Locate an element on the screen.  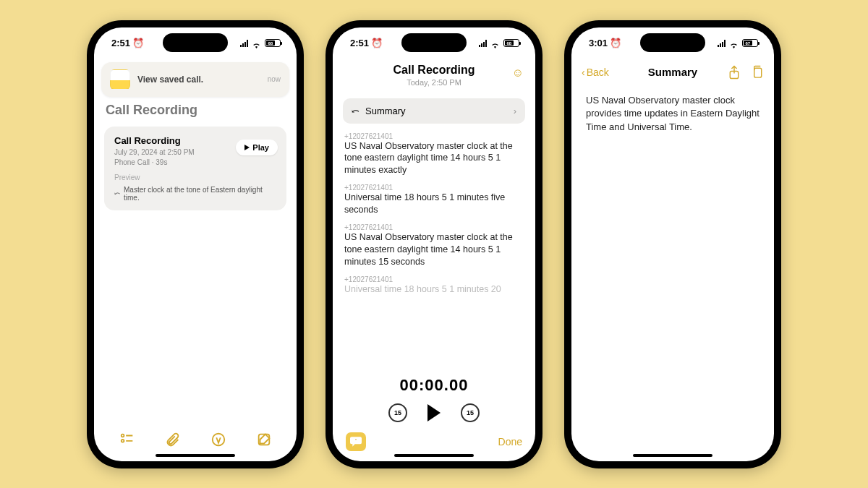
nav-bar: ‹ Back Summary is located at coordinates (673, 72).